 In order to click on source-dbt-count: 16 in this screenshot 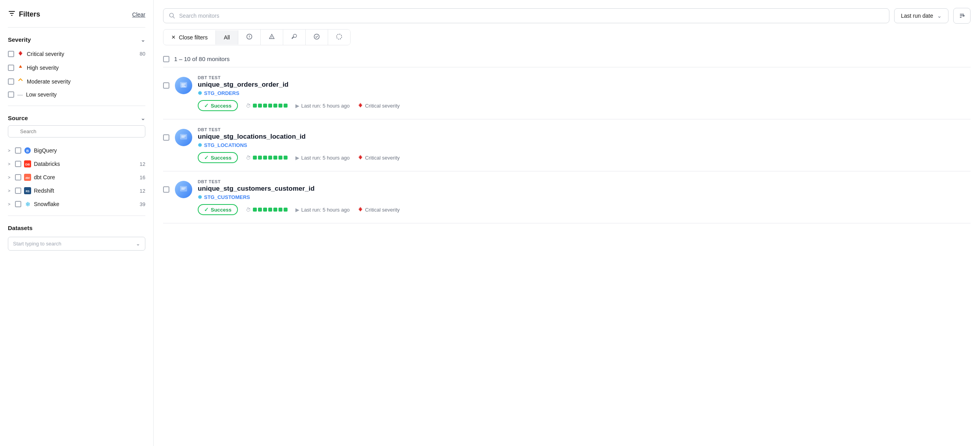, I will do `click(143, 177)`.